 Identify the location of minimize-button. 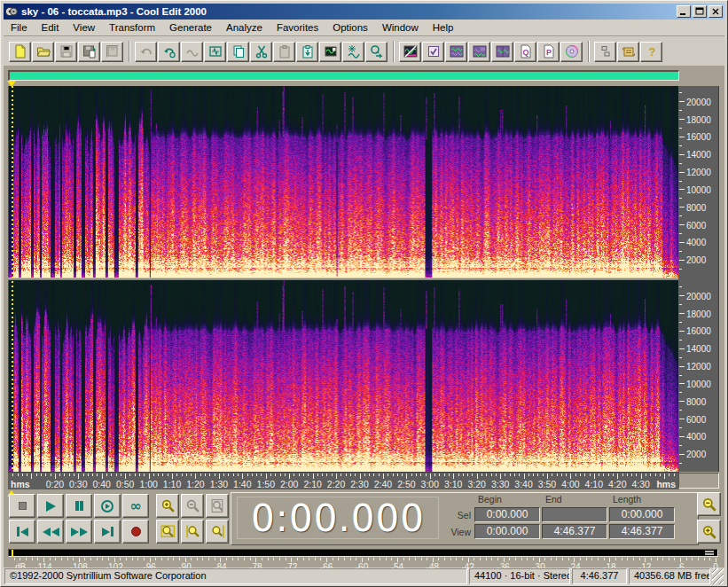
(684, 12).